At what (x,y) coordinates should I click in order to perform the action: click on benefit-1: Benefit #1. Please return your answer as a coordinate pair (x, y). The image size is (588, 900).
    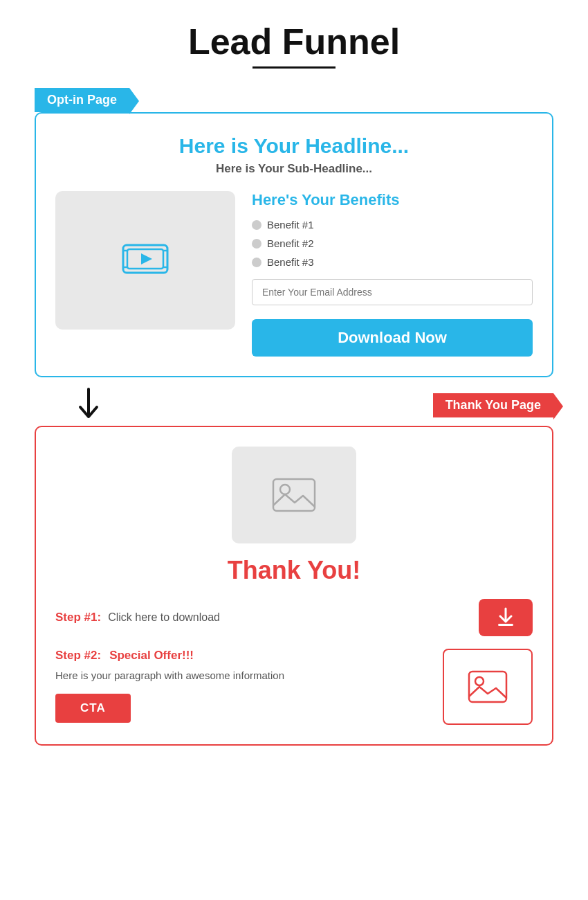
    Looking at the image, I should click on (392, 224).